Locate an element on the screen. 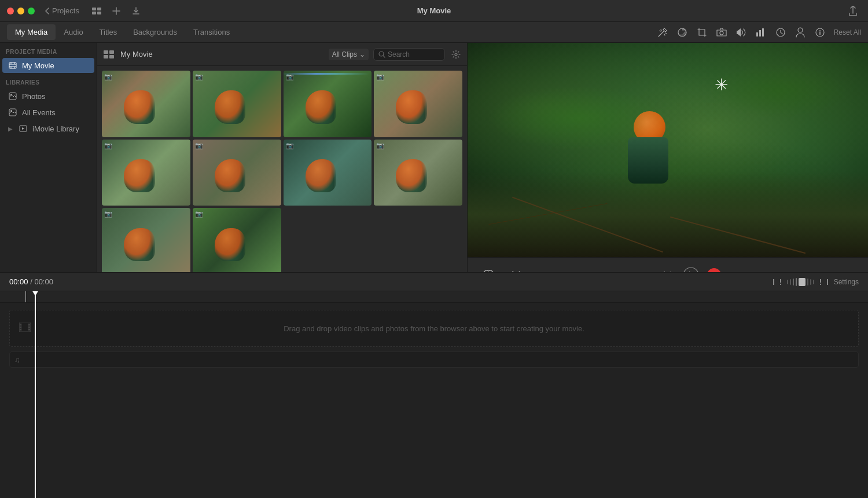 This screenshot has height=498, width=868. total-time: 00:00 is located at coordinates (44, 281).